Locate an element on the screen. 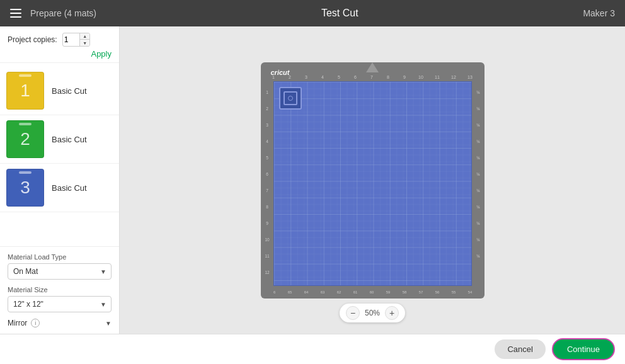 This screenshot has height=364, width=625. spinner-down: ▼ is located at coordinates (85, 43).